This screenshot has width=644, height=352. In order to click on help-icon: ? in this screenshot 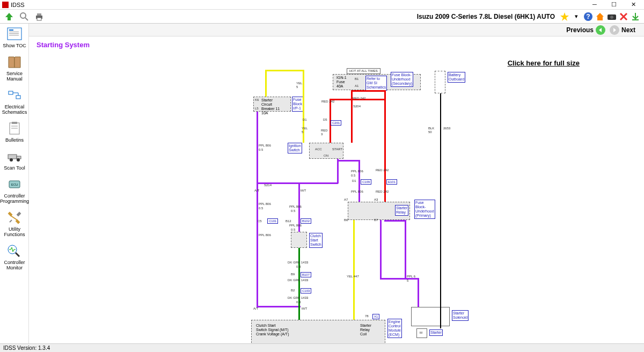, I will do `click(588, 17)`.